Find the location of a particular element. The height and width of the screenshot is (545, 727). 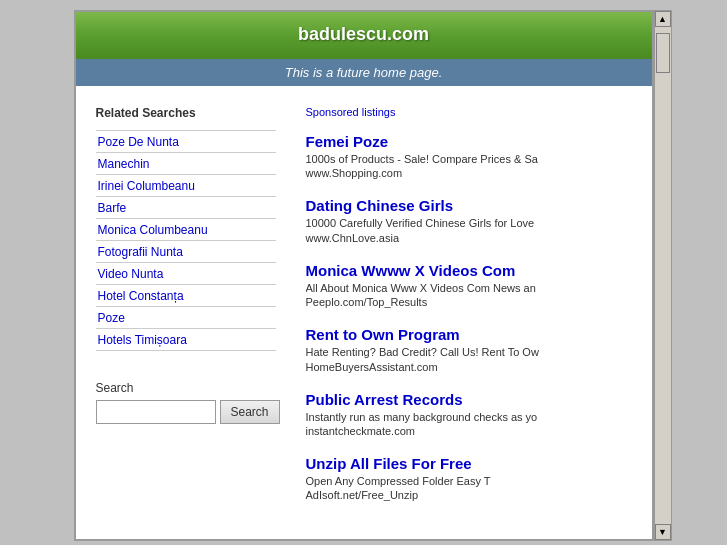

search-section: Search Search is located at coordinates (186, 402).